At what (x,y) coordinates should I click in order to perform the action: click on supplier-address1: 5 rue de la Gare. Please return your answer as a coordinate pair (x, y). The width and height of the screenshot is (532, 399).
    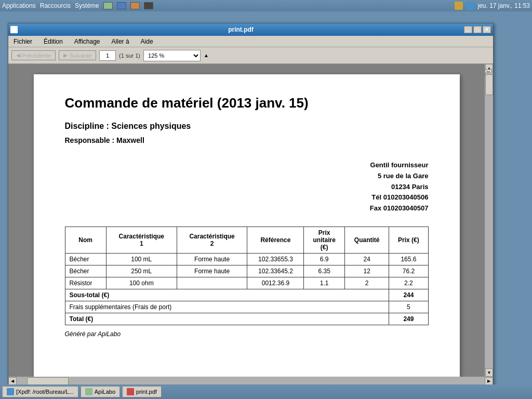
    Looking at the image, I should click on (247, 177).